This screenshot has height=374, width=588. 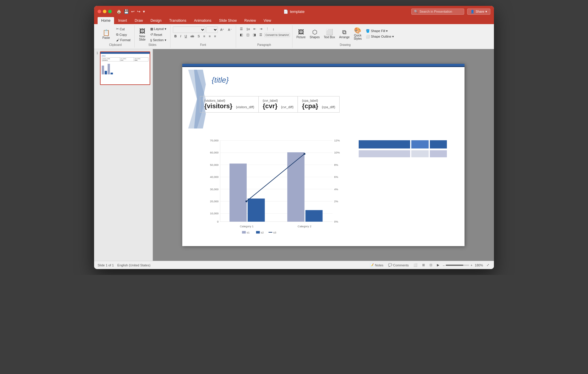 What do you see at coordinates (210, 36) in the screenshot?
I see `align-center-button: ≡` at bounding box center [210, 36].